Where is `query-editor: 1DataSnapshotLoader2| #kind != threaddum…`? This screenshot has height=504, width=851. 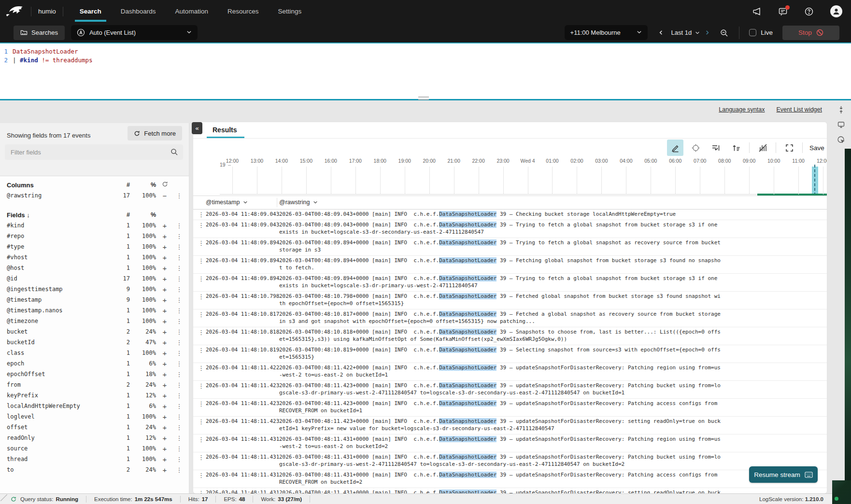 query-editor: 1DataSnapshotLoader2| #kind != threaddum… is located at coordinates (426, 71).